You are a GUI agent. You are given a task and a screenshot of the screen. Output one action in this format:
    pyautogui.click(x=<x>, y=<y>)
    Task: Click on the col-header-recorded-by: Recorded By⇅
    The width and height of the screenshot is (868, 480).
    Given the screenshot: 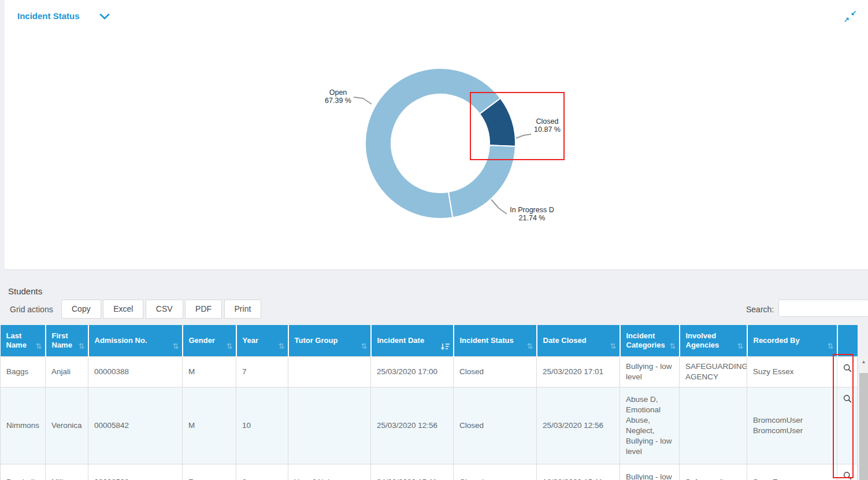 What is the action you would take?
    pyautogui.click(x=792, y=341)
    